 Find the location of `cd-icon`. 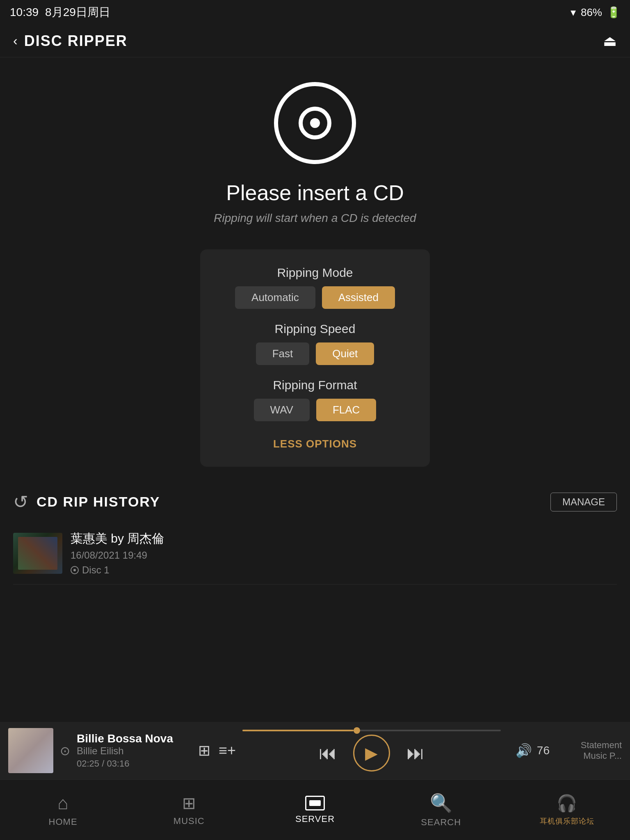

cd-icon is located at coordinates (315, 123).